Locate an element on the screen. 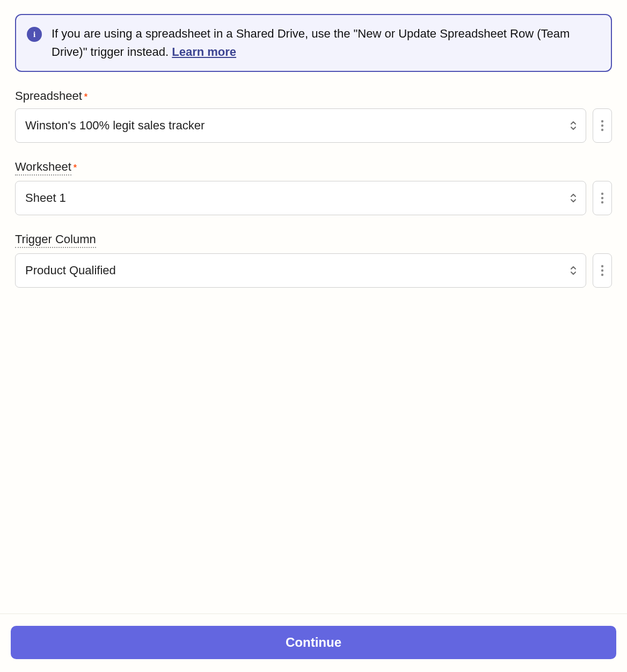 The width and height of the screenshot is (627, 672). label-trigger-column: Trigger Column is located at coordinates (56, 240).